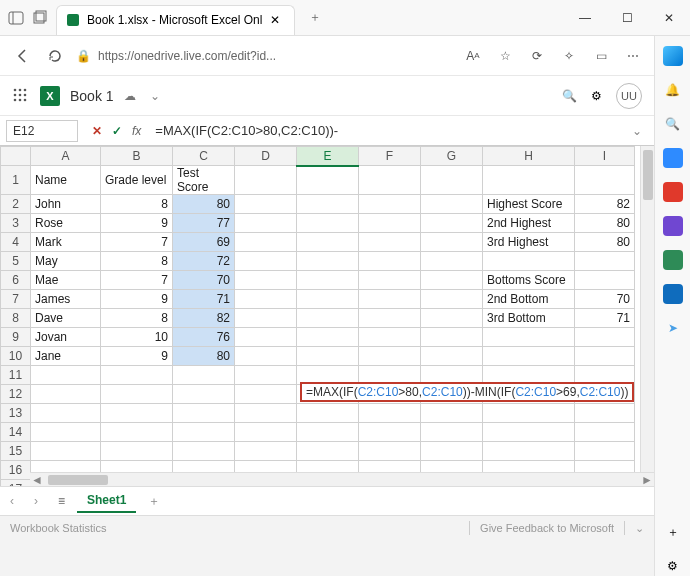 This screenshot has width=690, height=576. What do you see at coordinates (66, 204) in the screenshot?
I see `cell: John` at bounding box center [66, 204].